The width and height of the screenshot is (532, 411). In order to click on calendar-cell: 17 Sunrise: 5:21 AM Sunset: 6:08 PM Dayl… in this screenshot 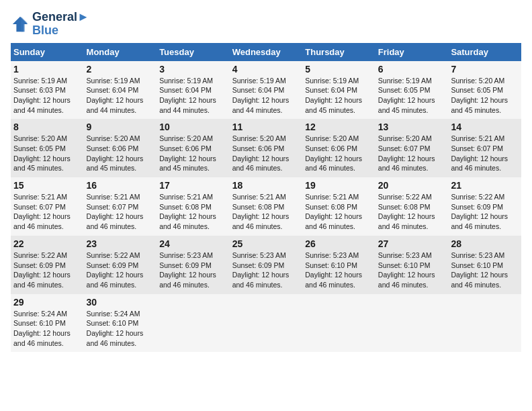, I will do `click(193, 207)`.